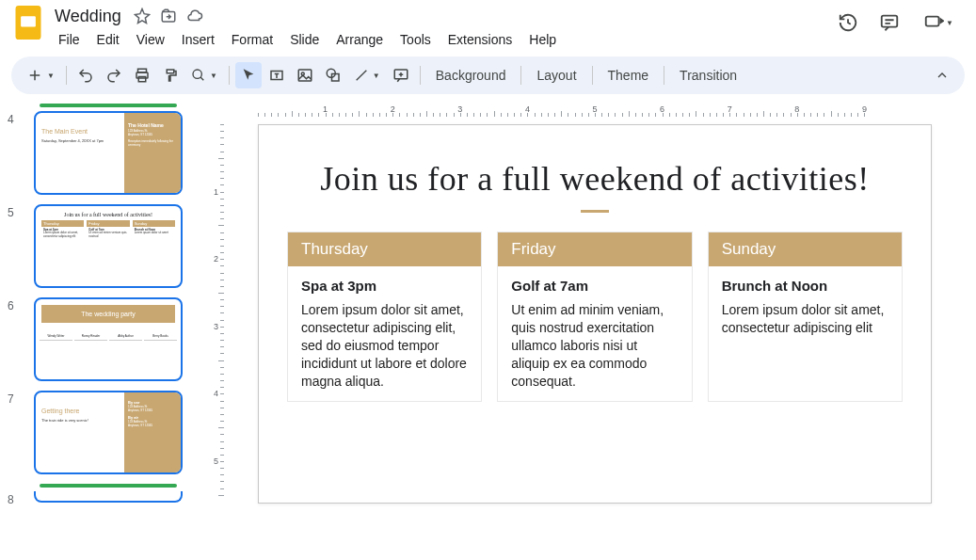 Image resolution: width=976 pixels, height=560 pixels. I want to click on title-underline, so click(595, 211).